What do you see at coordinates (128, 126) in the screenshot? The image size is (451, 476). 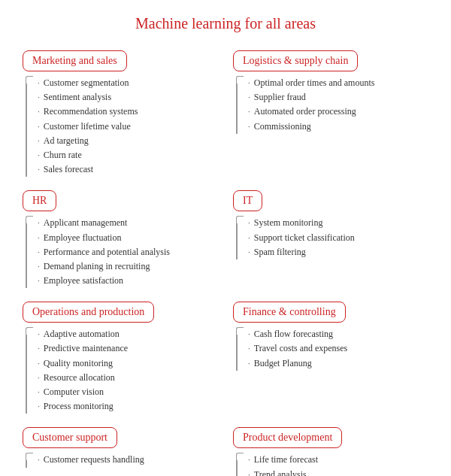 I see `list-item: ·Customer lifetime value` at bounding box center [128, 126].